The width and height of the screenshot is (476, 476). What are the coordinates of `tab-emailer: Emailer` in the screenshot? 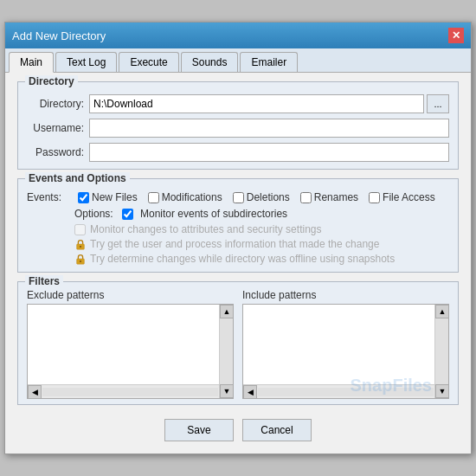 It's located at (268, 62).